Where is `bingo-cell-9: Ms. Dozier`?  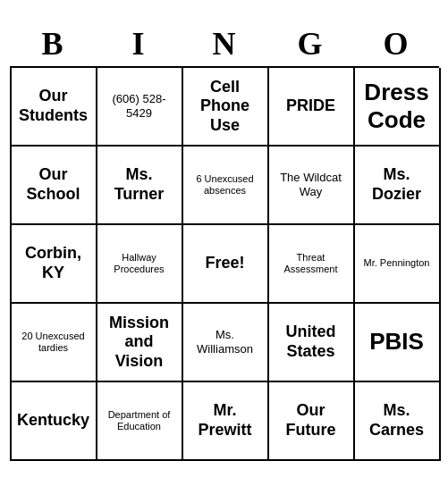 bingo-cell-9: Ms. Dozier is located at coordinates (398, 186).